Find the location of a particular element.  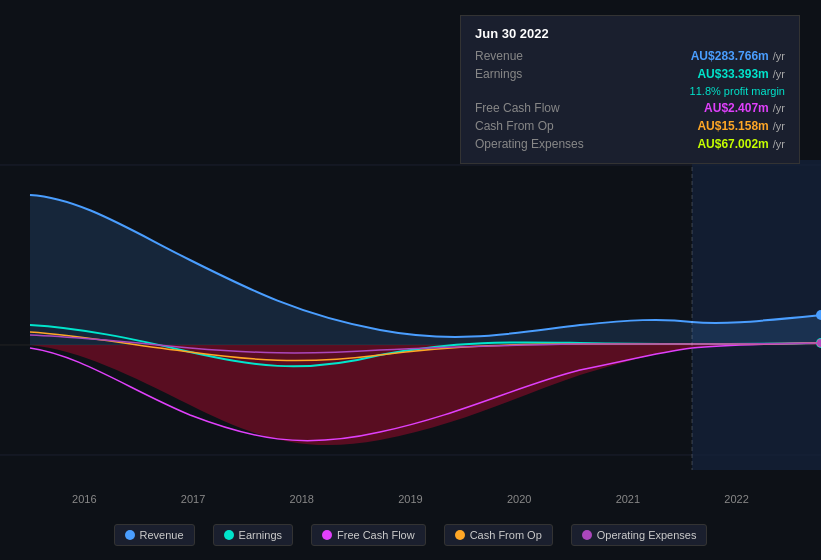

opex-label: Operating Expenses is located at coordinates (535, 144).